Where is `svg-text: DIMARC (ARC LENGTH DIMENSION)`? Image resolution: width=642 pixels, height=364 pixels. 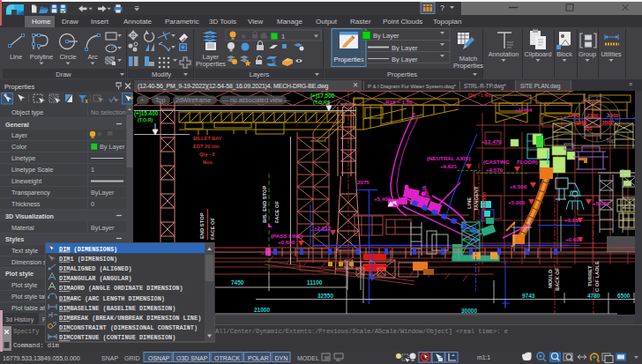
svg-text: DIMARC (ARC LENGTH DIMENSION) is located at coordinates (112, 299).